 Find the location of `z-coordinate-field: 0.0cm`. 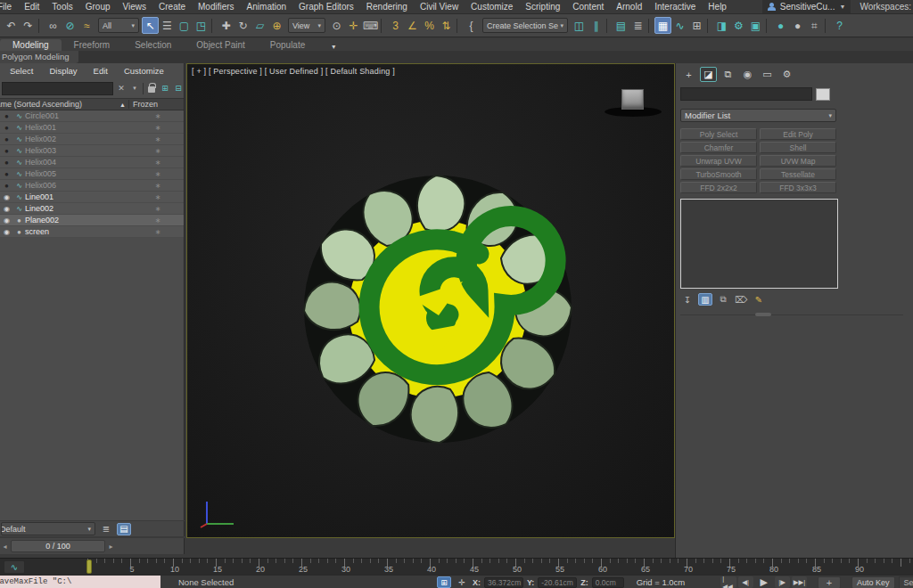

z-coordinate-field: 0.0cm is located at coordinates (608, 583).